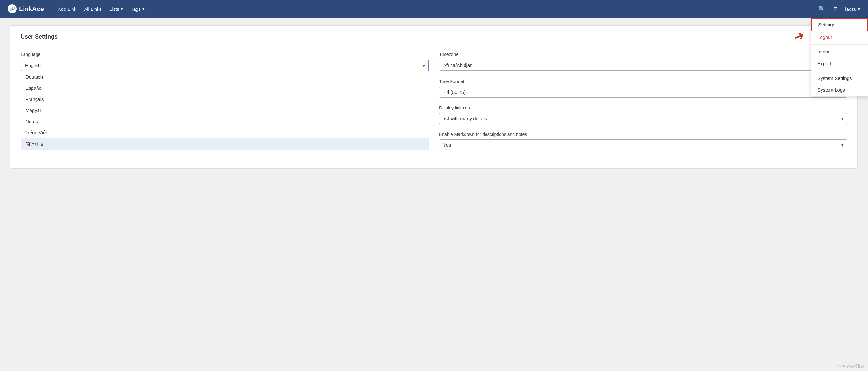 This screenshot has width=868, height=371. What do you see at coordinates (122, 9) in the screenshot?
I see `lists-chevron-icon: ▾` at bounding box center [122, 9].